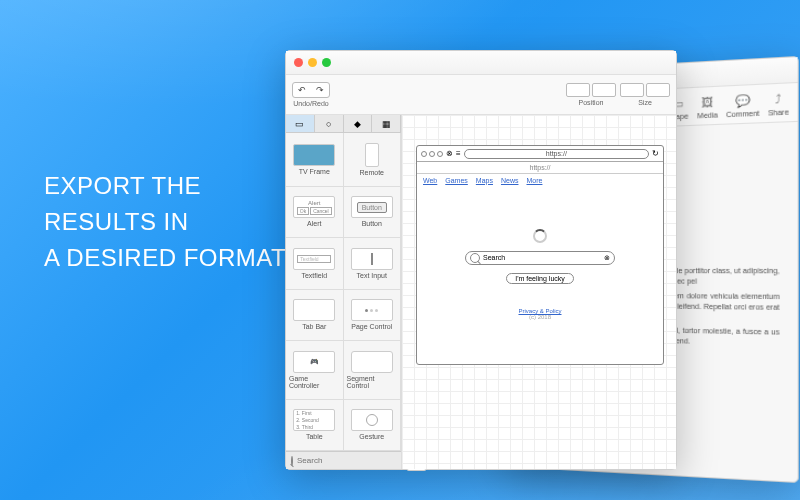 This screenshot has height=500, width=800. What do you see at coordinates (373, 370) in the screenshot?
I see `palette-item-segment: Segment Control` at bounding box center [373, 370].